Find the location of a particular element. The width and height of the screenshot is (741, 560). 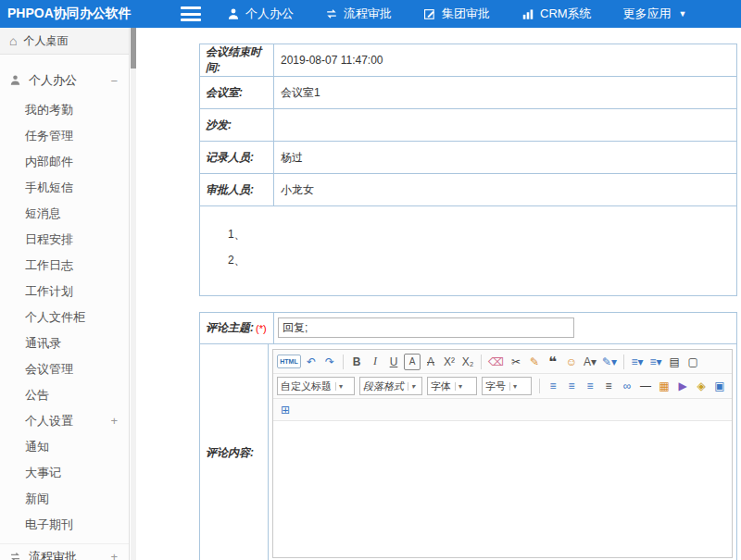

map-icon: ◈ is located at coordinates (701, 386).